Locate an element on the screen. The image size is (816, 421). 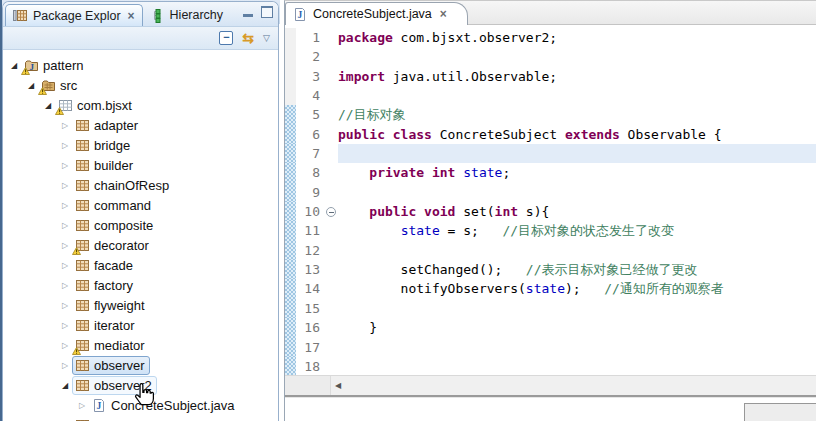
code-line-7: 7 is located at coordinates (550, 154).